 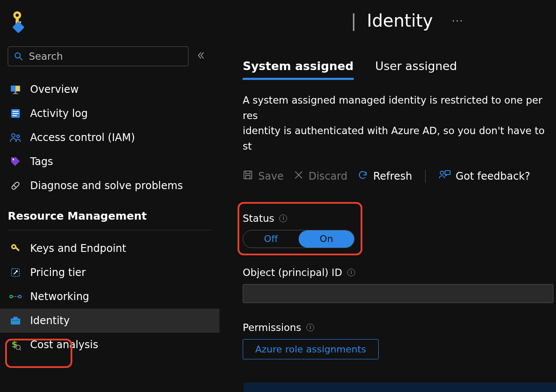 I want to click on sidebar-item-label: Cost analysis, so click(x=64, y=345).